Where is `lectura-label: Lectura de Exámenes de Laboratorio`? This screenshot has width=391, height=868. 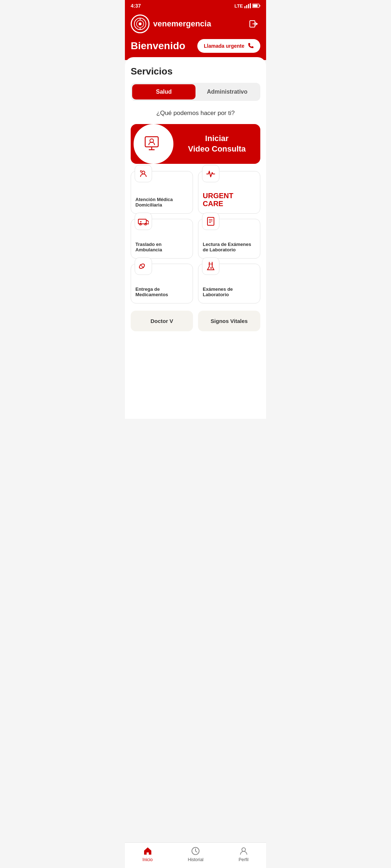
lectura-label: Lectura de Exámenes de Laboratorio is located at coordinates (229, 247).